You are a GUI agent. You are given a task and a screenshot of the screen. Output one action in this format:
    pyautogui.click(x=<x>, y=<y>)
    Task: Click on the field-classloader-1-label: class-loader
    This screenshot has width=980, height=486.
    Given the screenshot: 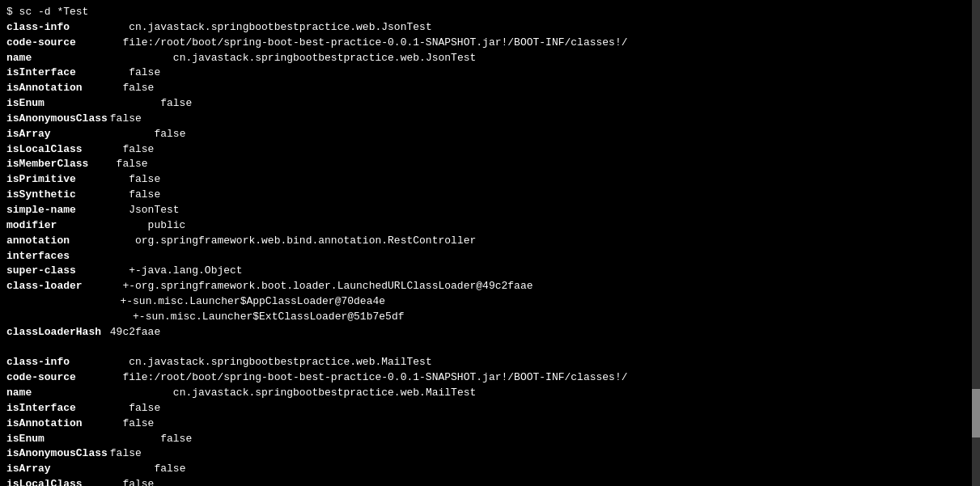 What is the action you would take?
    pyautogui.click(x=55, y=286)
    